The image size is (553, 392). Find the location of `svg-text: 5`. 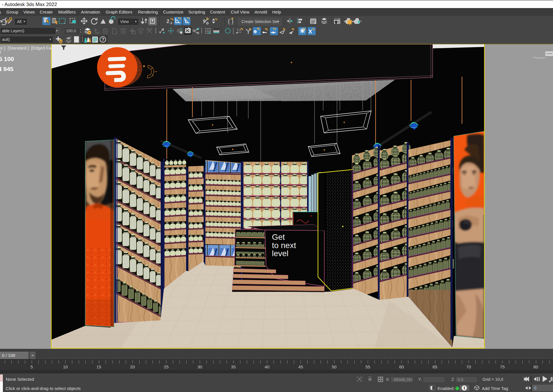

svg-text: 5 is located at coordinates (32, 367).